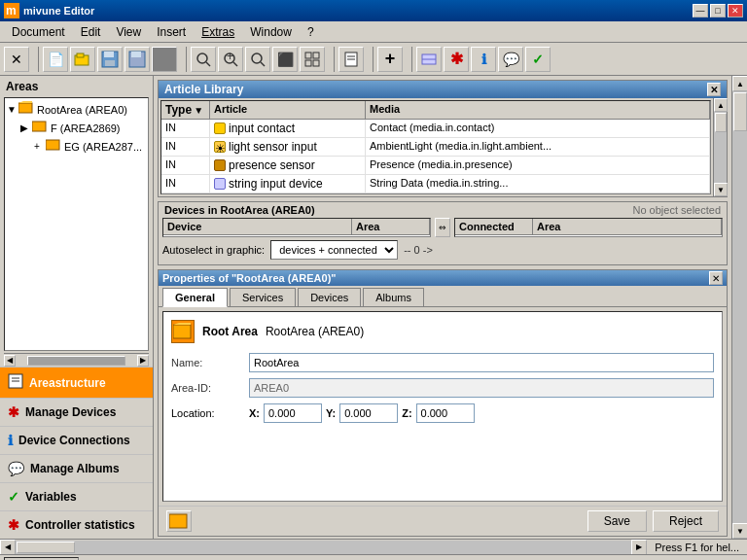  What do you see at coordinates (483, 59) in the screenshot?
I see `toolbar-info: ℹ` at bounding box center [483, 59].